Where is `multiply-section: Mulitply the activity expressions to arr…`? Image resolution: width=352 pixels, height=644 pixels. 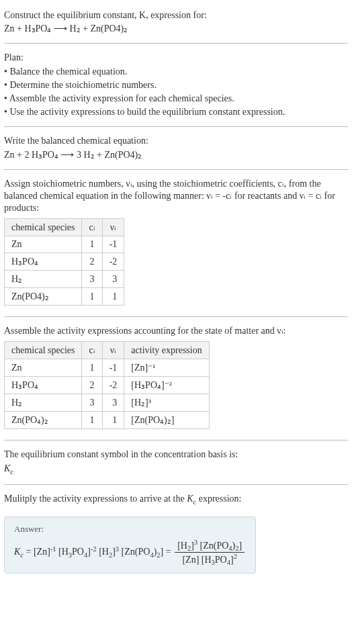 multiply-section: Mulitply the activity expressions to arr… is located at coordinates (176, 500).